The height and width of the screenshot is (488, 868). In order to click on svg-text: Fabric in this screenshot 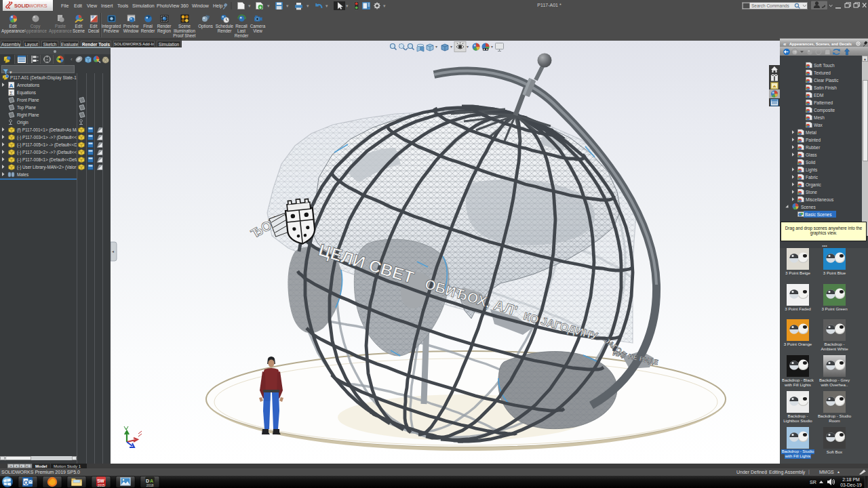, I will do `click(812, 178)`.